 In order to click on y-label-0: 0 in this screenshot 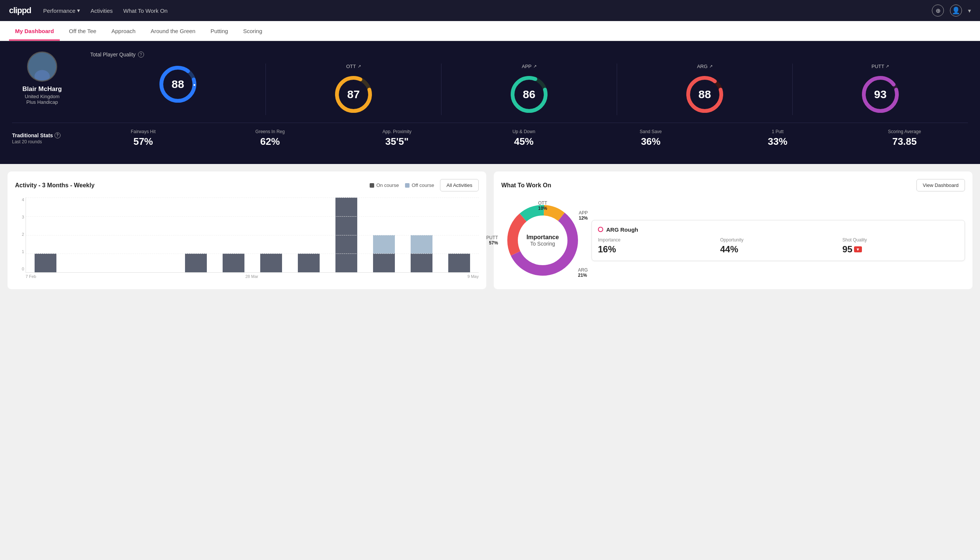, I will do `click(20, 269)`.